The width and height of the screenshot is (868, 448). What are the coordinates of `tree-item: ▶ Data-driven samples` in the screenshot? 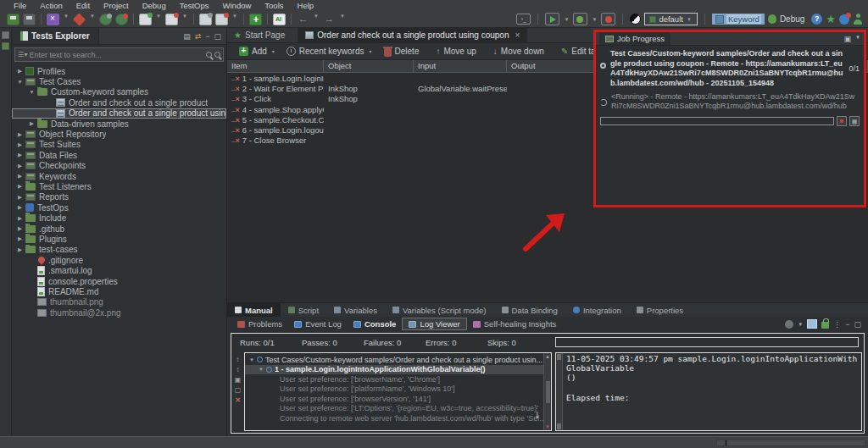 It's located at (119, 124).